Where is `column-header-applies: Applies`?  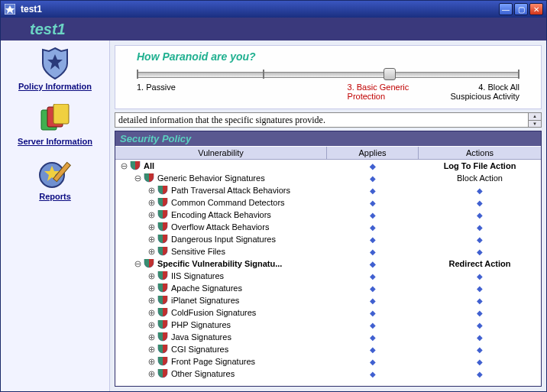 column-header-applies: Applies is located at coordinates (373, 153).